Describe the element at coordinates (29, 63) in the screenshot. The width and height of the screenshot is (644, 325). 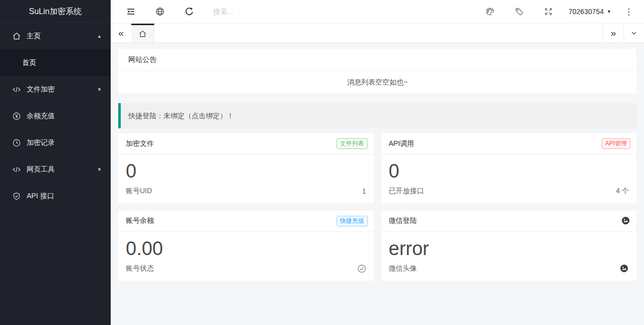
I see `sidebar-item-label: 首页` at that location.